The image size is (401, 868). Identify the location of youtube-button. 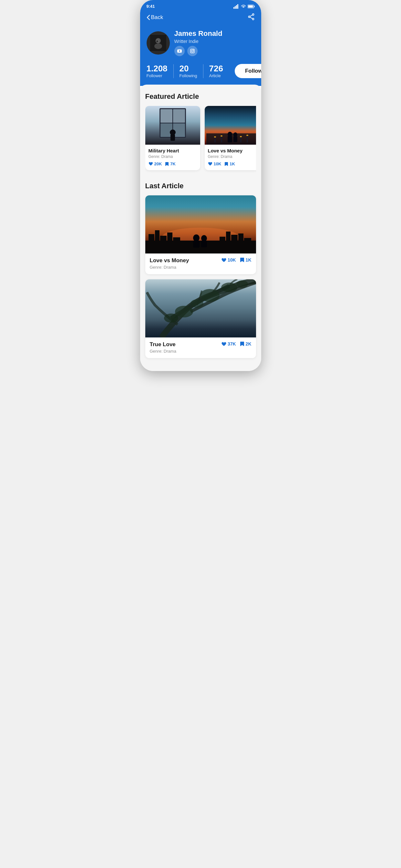
(179, 51).